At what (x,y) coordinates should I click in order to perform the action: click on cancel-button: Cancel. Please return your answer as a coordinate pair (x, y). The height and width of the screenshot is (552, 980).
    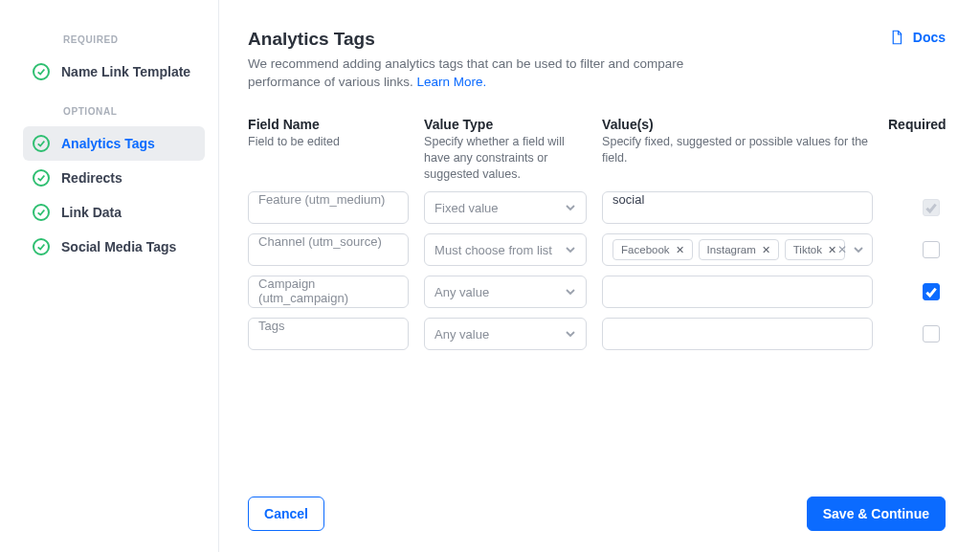
    Looking at the image, I should click on (286, 514).